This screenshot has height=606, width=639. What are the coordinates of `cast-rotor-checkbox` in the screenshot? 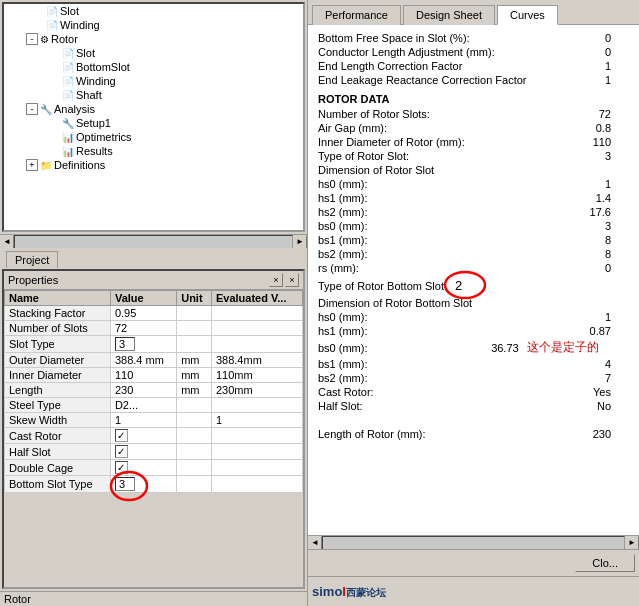 It's located at (122, 436).